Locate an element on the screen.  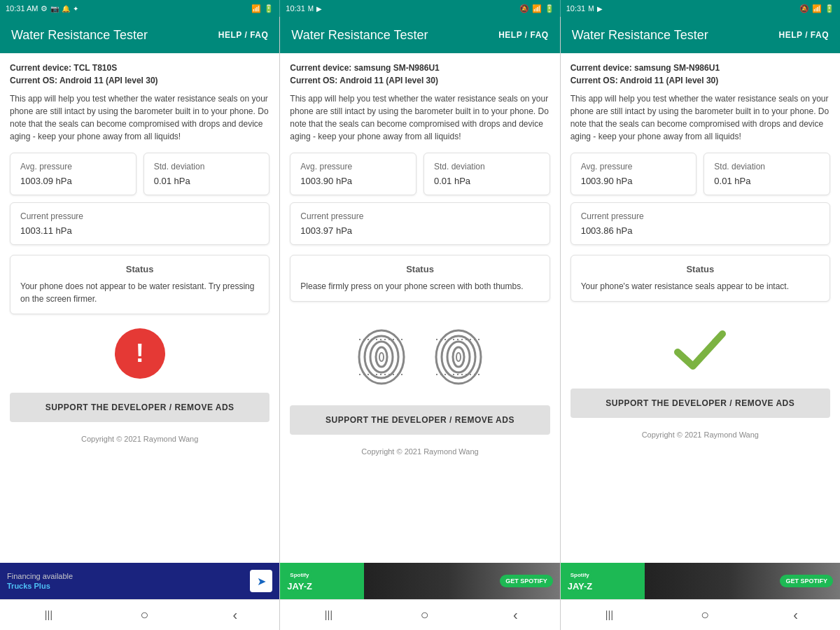
wifi-icon: 📶 is located at coordinates (256, 8).